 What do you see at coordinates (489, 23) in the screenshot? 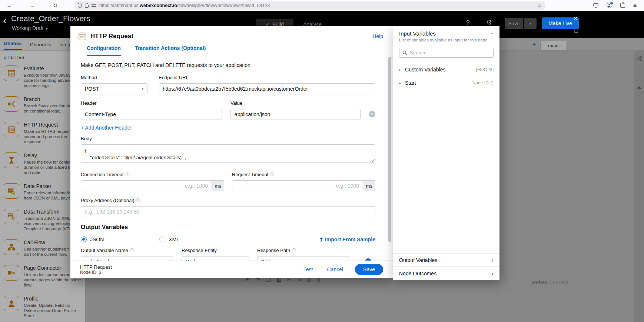
I see `gear-icon: ⚙` at bounding box center [489, 23].